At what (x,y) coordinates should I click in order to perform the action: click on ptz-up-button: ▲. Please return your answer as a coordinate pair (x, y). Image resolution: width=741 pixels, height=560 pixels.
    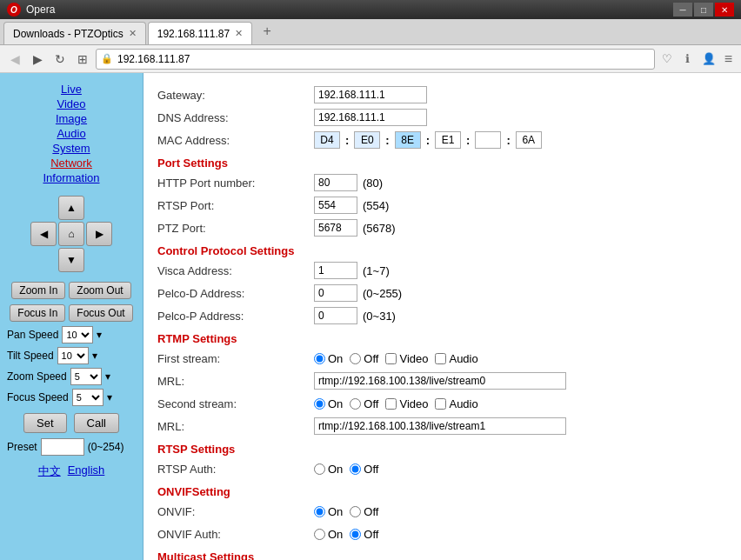
    Looking at the image, I should click on (71, 208).